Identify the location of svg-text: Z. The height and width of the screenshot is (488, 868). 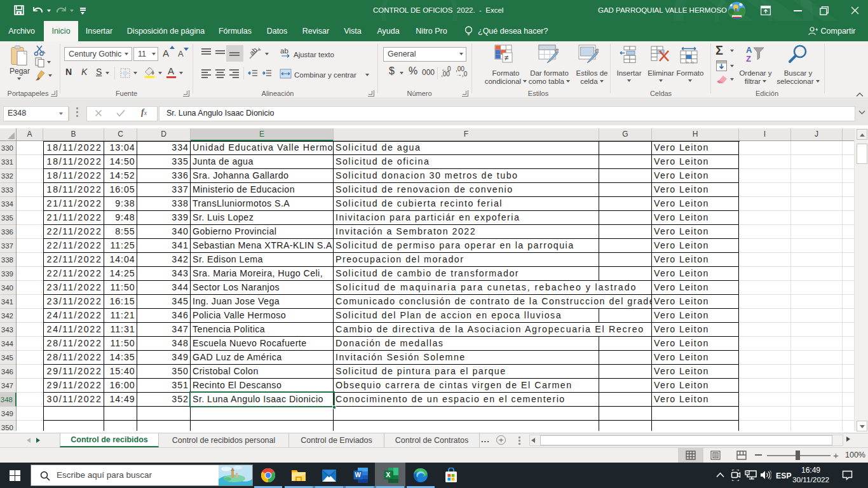
(749, 58).